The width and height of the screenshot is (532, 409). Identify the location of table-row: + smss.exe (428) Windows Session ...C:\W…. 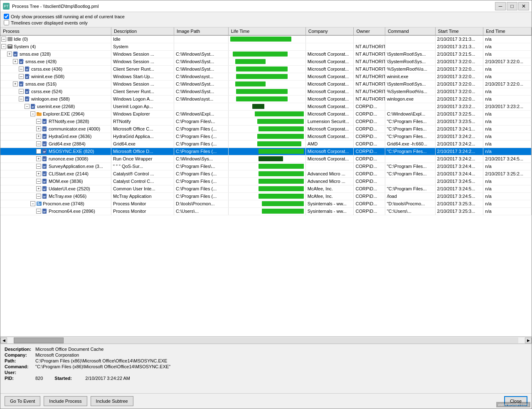
(266, 62).